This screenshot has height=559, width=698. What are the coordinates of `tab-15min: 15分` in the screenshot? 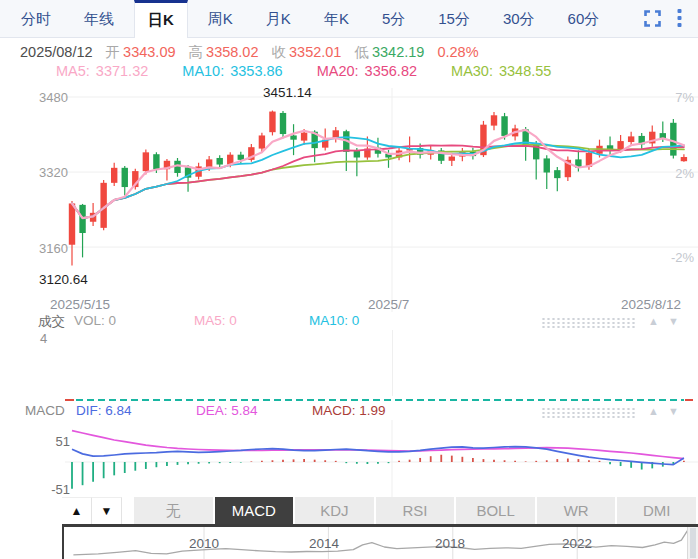 It's located at (454, 18).